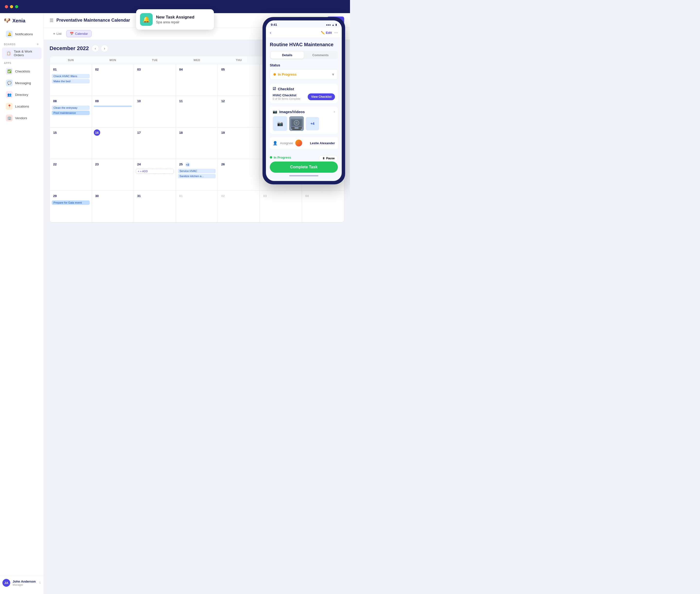  I want to click on cal-date-jan01: 01, so click(181, 196).